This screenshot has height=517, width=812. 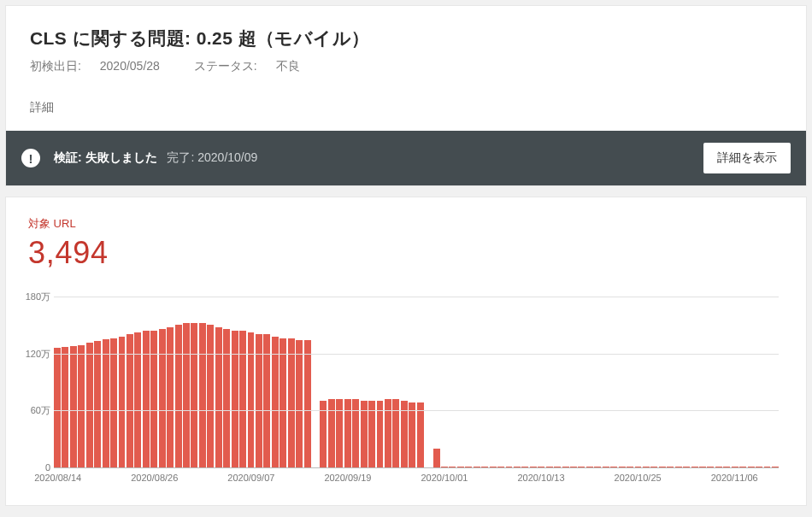 I want to click on chart-x-axis: 2020/08/142020/08/262020/09/072020/09/19…, so click(x=416, y=485).